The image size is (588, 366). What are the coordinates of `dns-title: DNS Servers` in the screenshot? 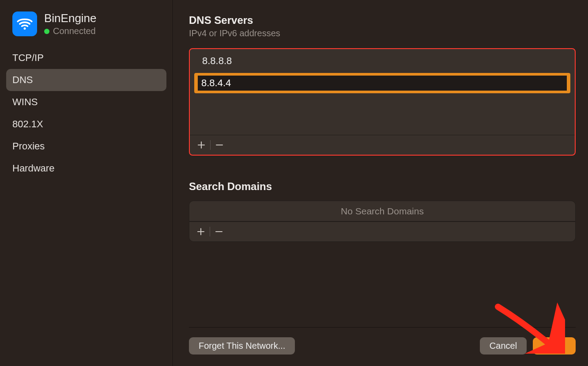 It's located at (382, 20).